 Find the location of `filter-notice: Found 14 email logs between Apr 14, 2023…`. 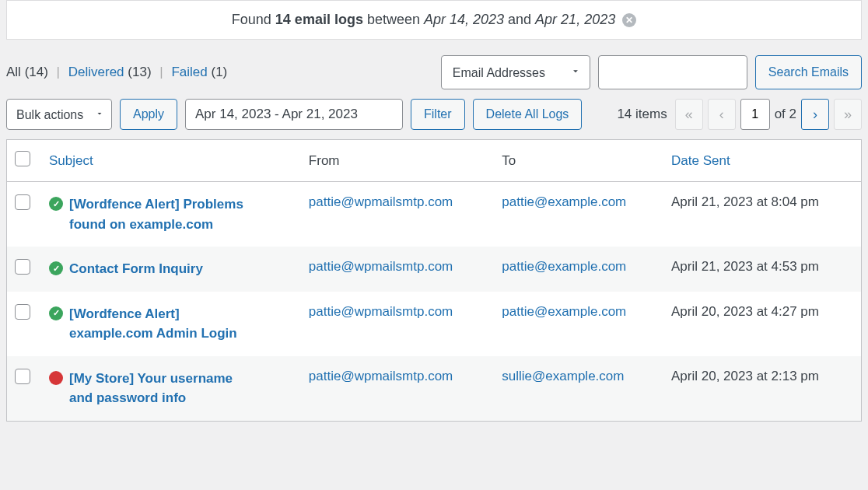

filter-notice: Found 14 email logs between Apr 14, 2023… is located at coordinates (434, 20).